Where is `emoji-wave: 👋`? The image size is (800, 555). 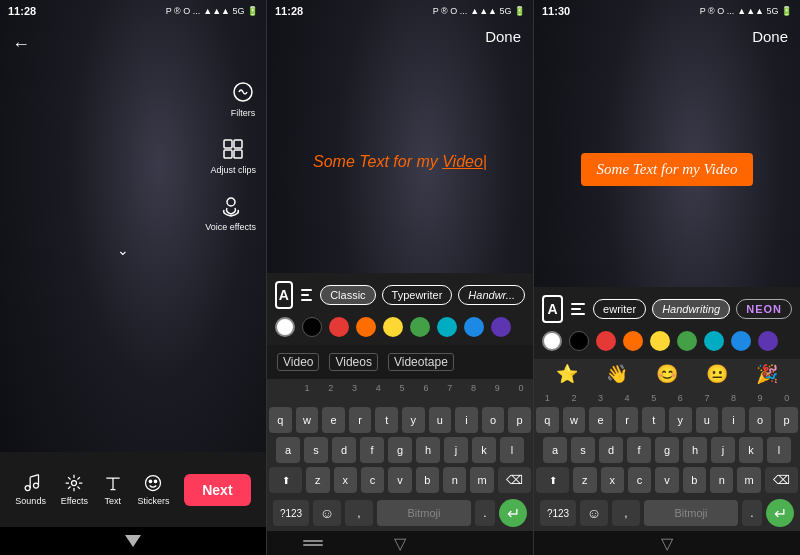 emoji-wave: 👋 is located at coordinates (617, 374).